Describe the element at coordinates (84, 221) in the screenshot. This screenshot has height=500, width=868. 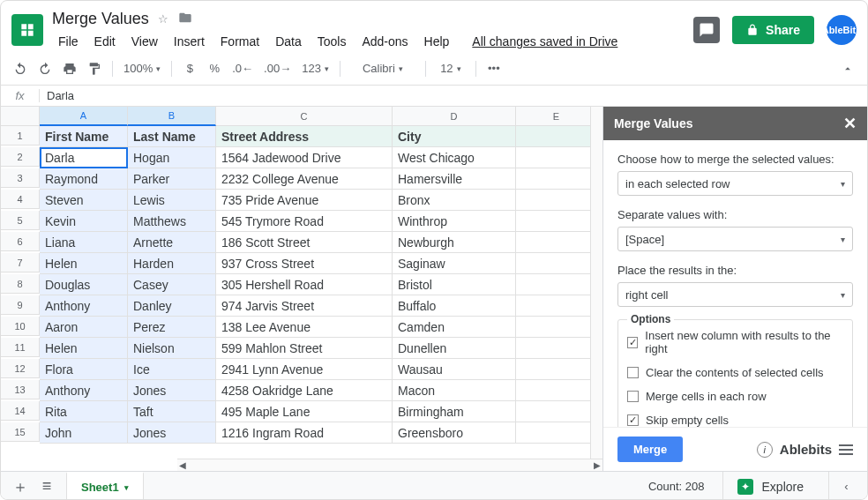
I see `cell: Kevin` at that location.